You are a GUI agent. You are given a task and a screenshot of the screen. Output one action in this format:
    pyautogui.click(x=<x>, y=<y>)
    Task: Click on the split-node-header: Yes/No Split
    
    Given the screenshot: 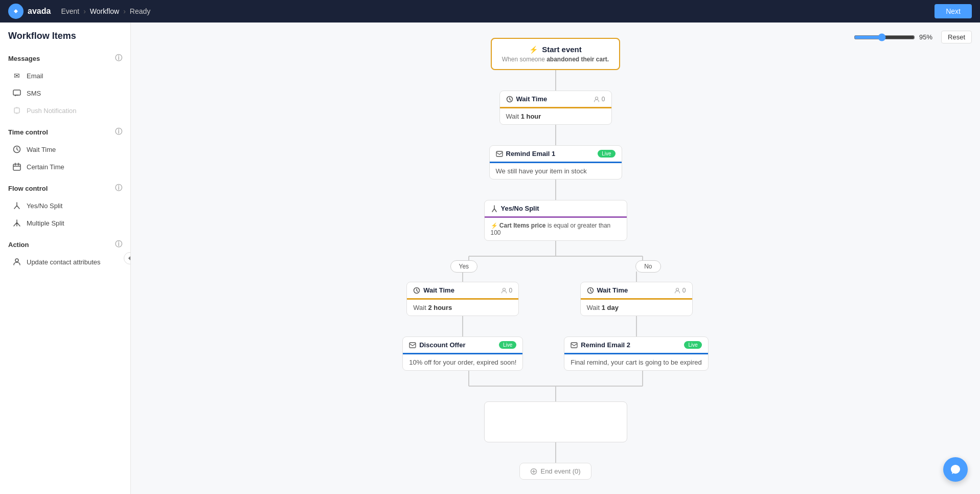 What is the action you would take?
    pyautogui.click(x=556, y=209)
    